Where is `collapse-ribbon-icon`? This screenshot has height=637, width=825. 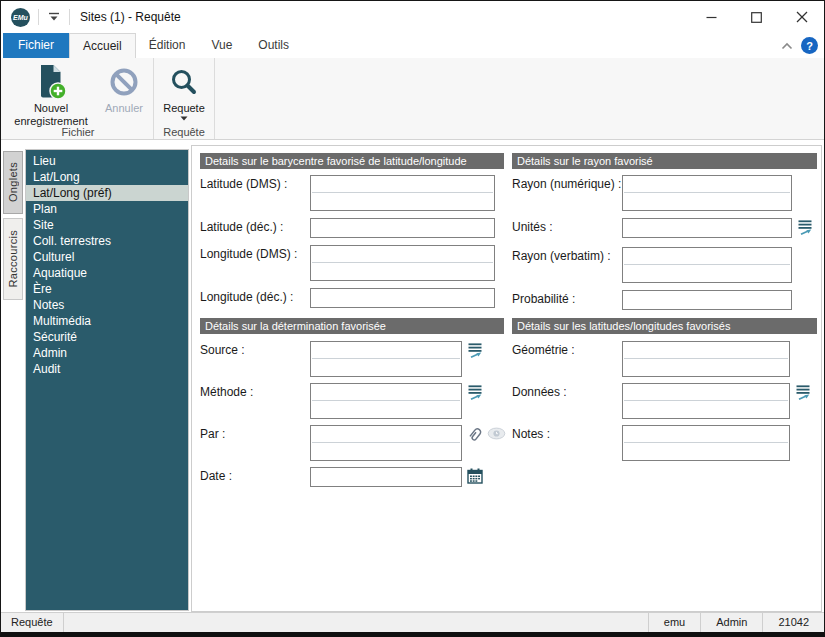
collapse-ribbon-icon is located at coordinates (787, 46).